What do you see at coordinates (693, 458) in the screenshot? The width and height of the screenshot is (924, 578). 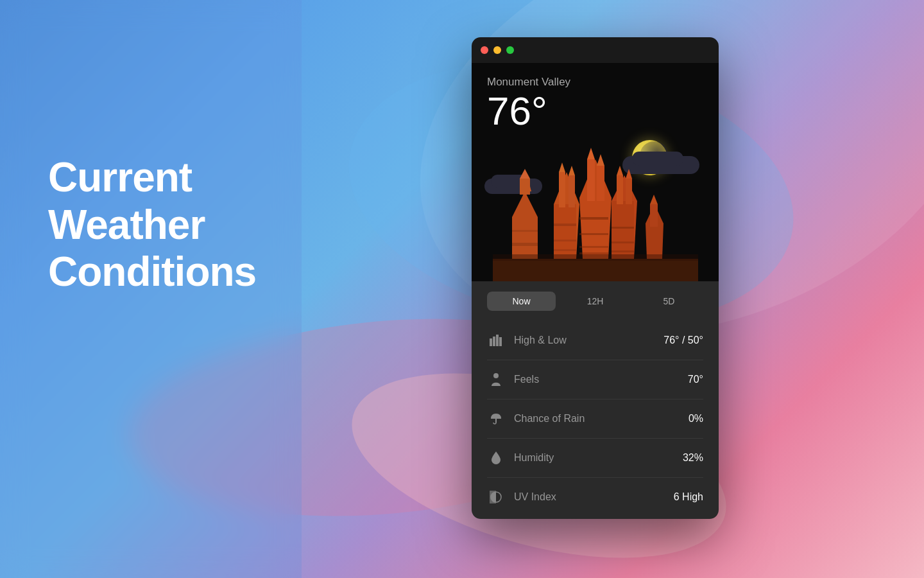 I see `humidity-value: 32%` at bounding box center [693, 458].